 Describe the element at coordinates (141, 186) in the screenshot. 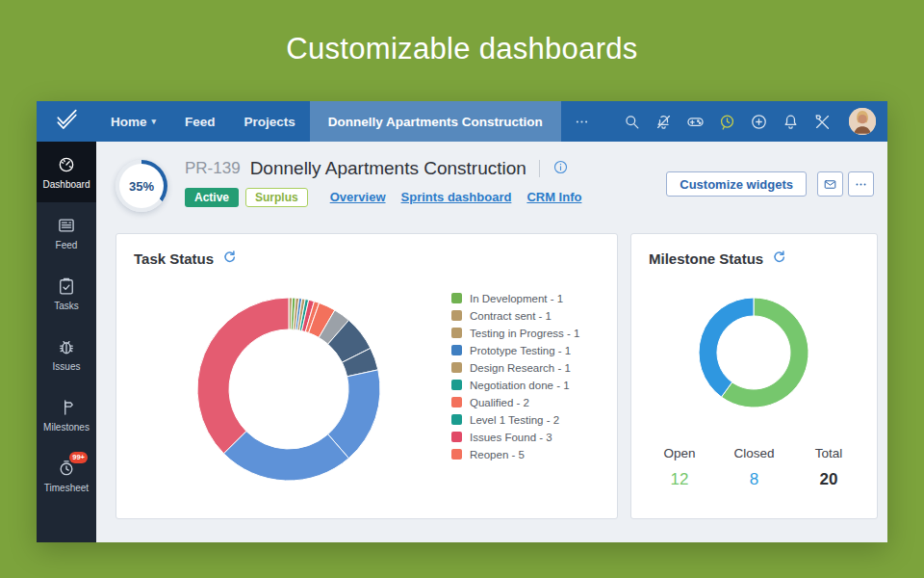

I see `project-progress-ring: 35%` at that location.